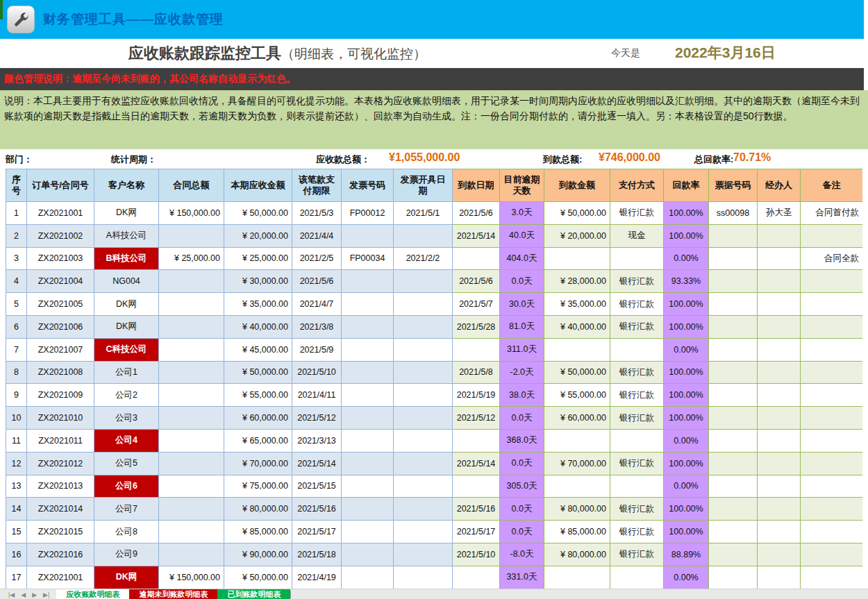  Describe the element at coordinates (258, 236) in the screenshot. I see `table-cell: ¥ 20,000.00` at that location.